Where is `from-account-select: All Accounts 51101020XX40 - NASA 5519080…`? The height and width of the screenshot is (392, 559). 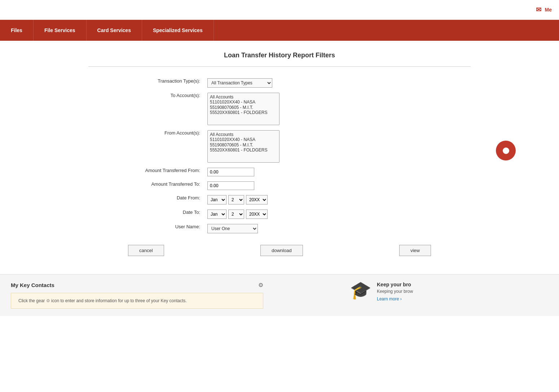 from-account-select: All Accounts 51101020XX40 - NASA 5519080… is located at coordinates (243, 146).